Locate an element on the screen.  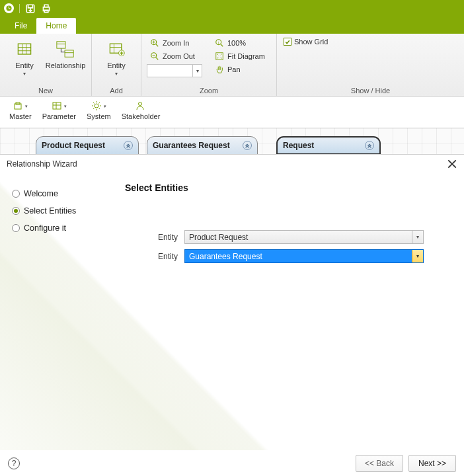
step-select-entities: Select Entities is located at coordinates (63, 211).